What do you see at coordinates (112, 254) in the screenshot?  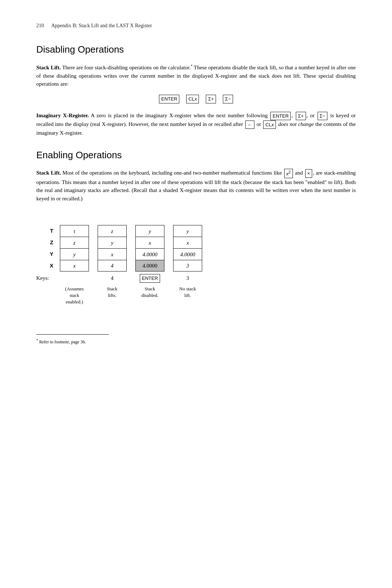 I see `col2-Y: x` at bounding box center [112, 254].